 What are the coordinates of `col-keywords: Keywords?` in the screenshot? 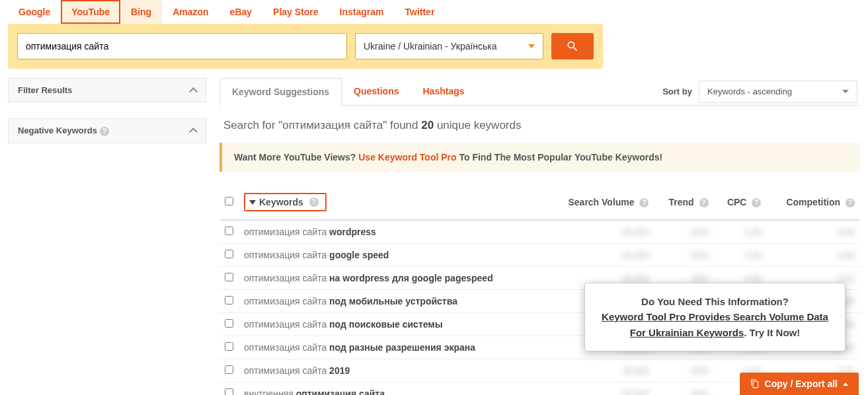 It's located at (393, 202).